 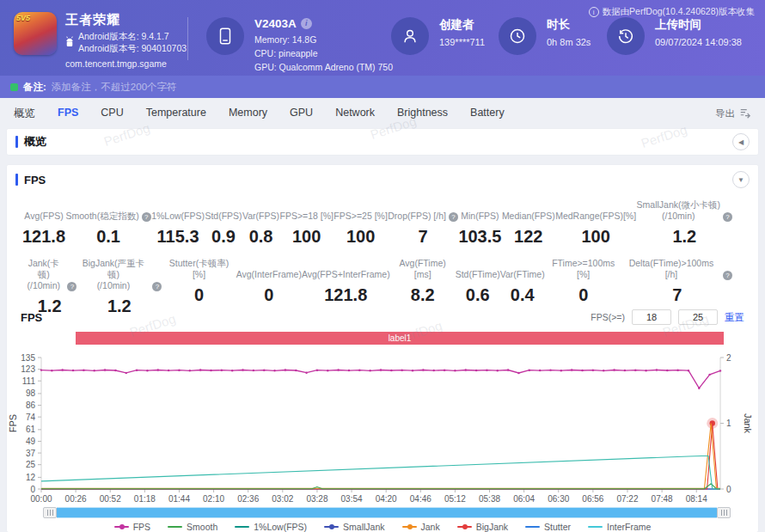 I want to click on svg-text: 05:12, so click(x=456, y=498).